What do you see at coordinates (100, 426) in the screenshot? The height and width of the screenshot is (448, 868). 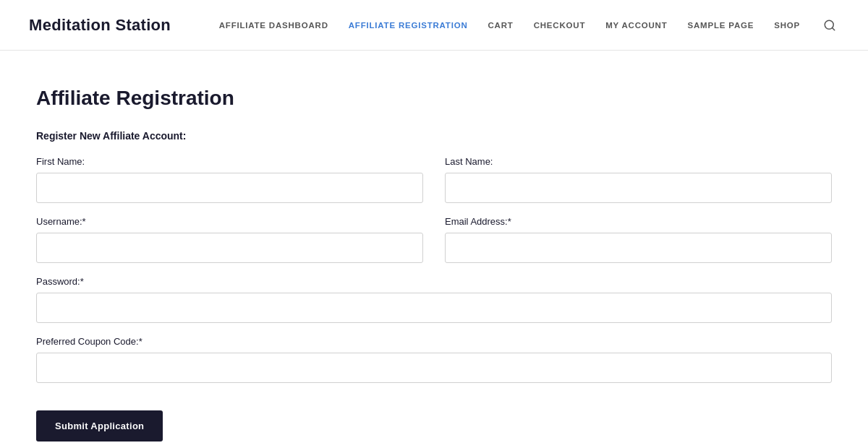 I see `submit-button: Submit Application` at bounding box center [100, 426].